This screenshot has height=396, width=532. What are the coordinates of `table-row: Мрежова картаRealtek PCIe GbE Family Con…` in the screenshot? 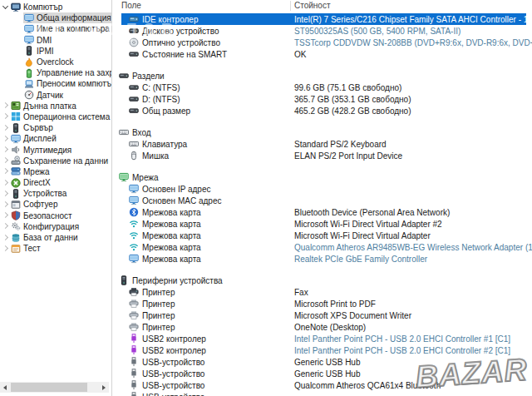 It's located at (323, 259).